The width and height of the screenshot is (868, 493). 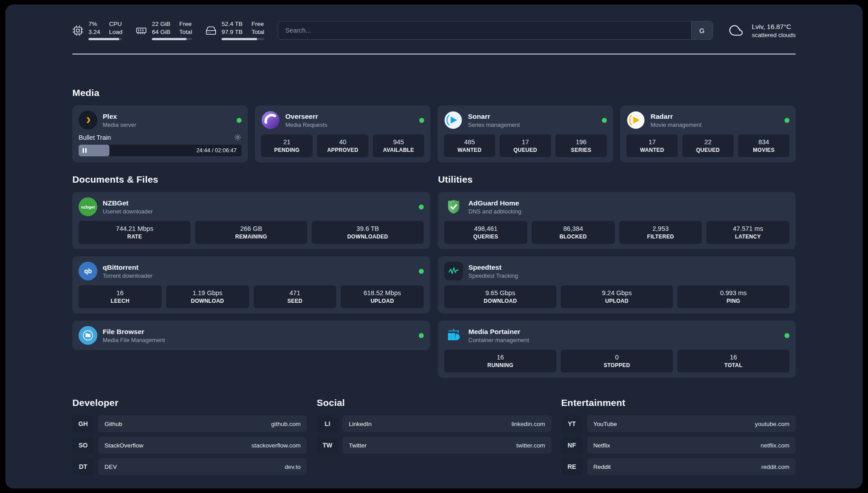 What do you see at coordinates (581, 146) in the screenshot?
I see `stat-series: 196SERIES` at bounding box center [581, 146].